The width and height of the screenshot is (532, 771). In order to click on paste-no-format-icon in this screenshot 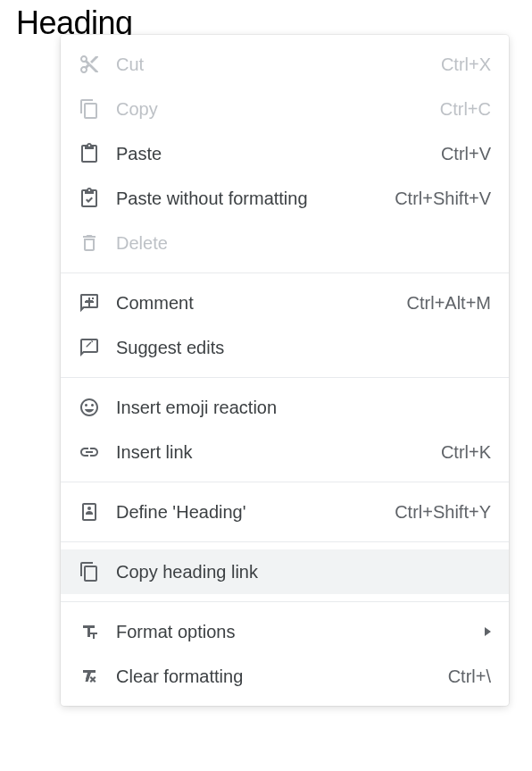, I will do `click(89, 198)`.